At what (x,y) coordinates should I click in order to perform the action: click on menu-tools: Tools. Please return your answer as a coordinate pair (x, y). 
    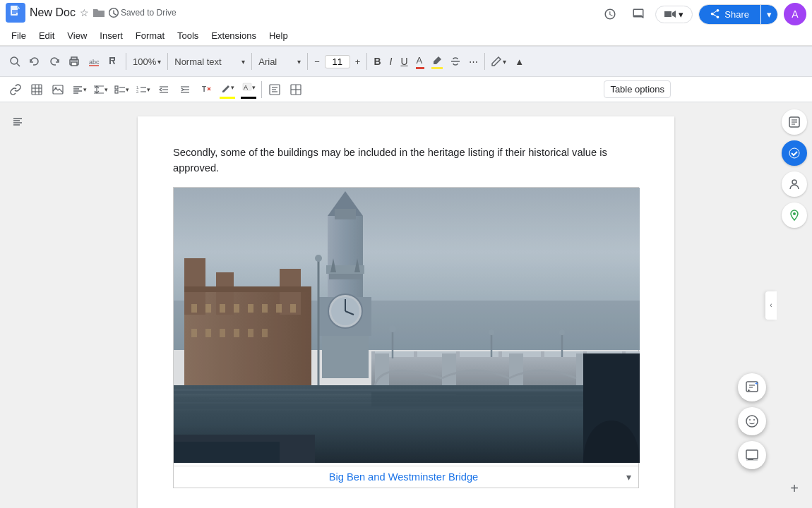
    Looking at the image, I should click on (188, 35).